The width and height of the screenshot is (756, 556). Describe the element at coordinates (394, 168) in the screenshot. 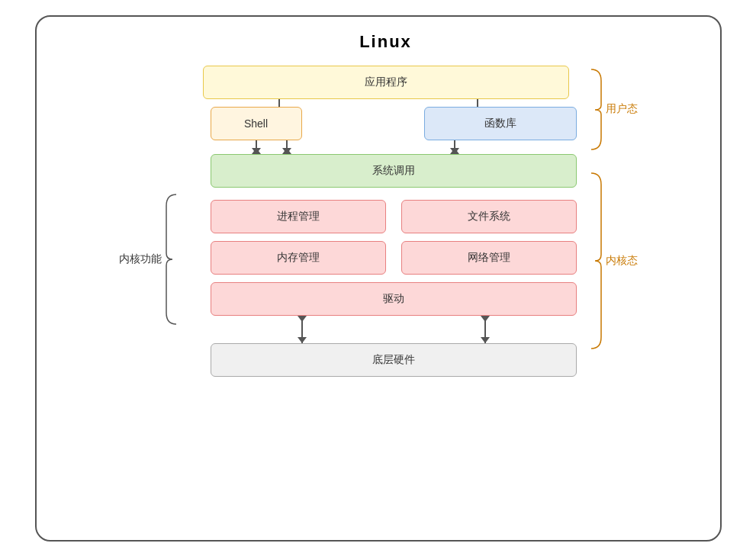

I see `syscall-row: 系统调用` at that location.